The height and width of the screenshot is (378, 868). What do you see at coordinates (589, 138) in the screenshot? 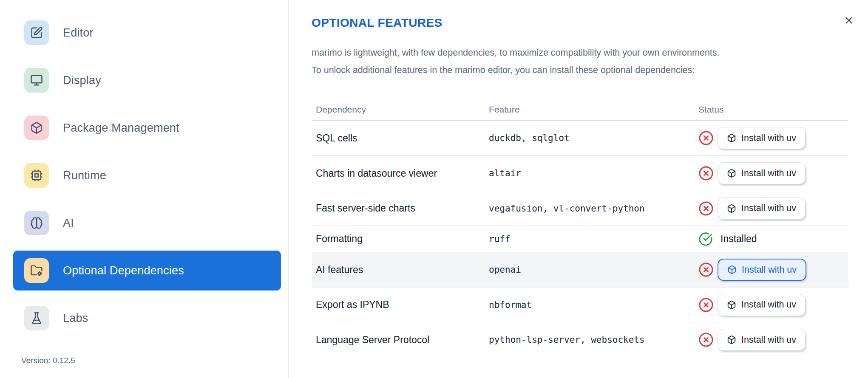
I see `feature-cell: duckdb, sqlglot` at bounding box center [589, 138].